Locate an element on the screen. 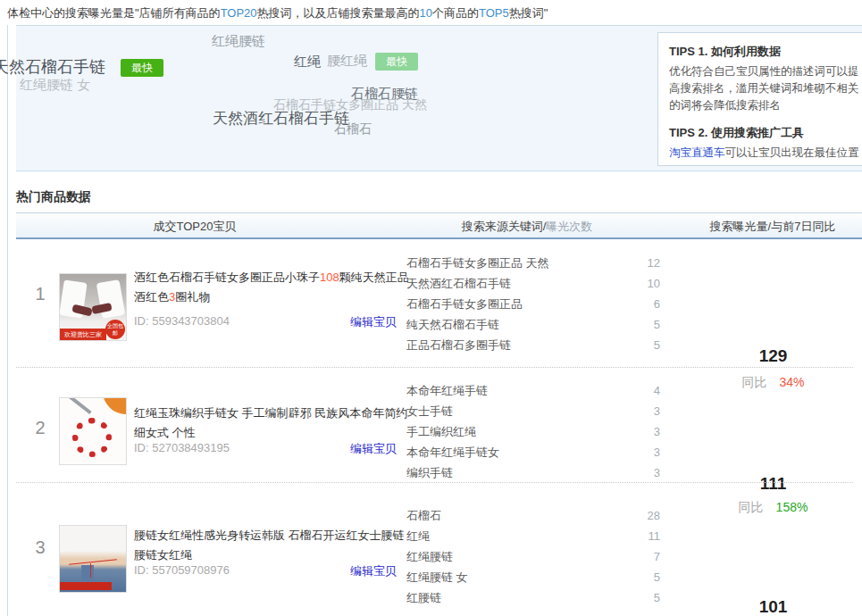 This screenshot has height=616, width=862. product-title: 红绳玉珠编织手链女 手工编制辟邪 民族风本命年简约细女式 个性 is located at coordinates (272, 423).